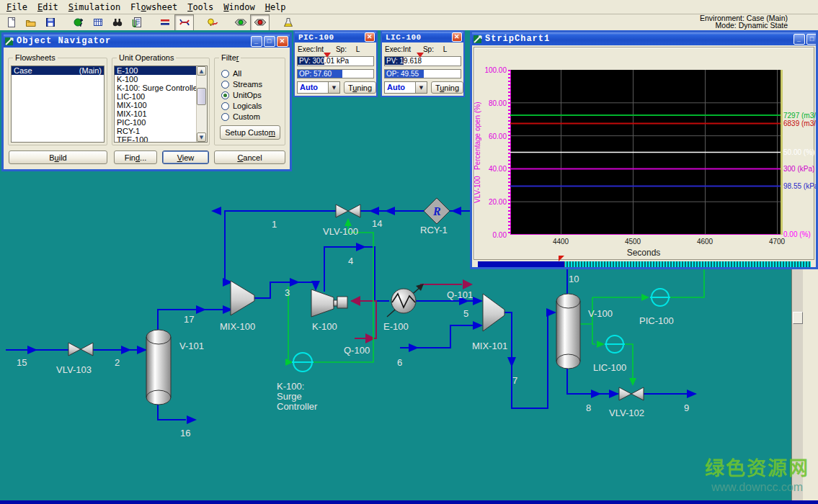  What do you see at coordinates (164, 23) in the screenshot?
I see `steady-state-button` at bounding box center [164, 23].